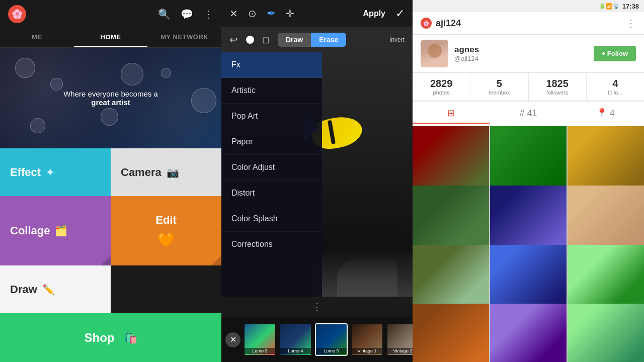  I want to click on draw-toggle: Draw, so click(294, 40).